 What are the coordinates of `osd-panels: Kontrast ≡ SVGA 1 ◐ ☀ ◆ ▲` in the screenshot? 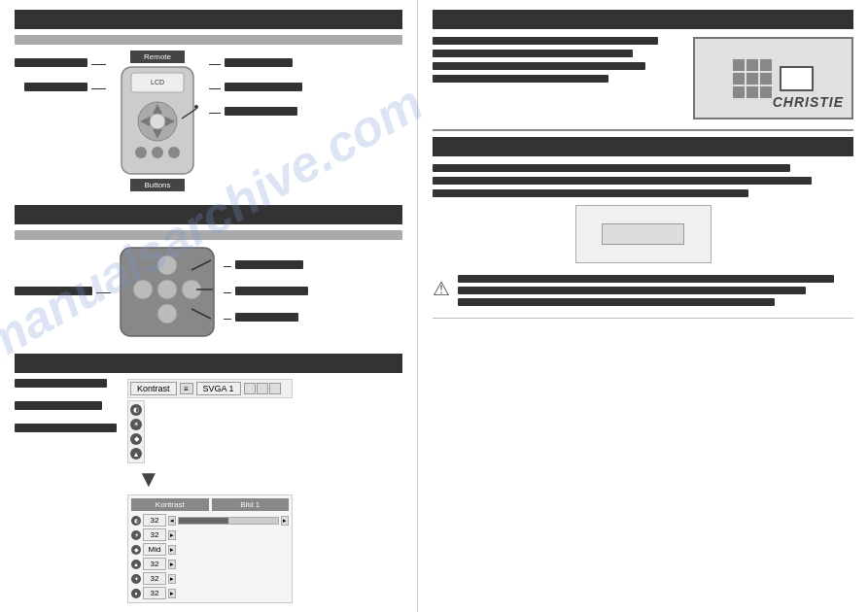 It's located at (210, 492).